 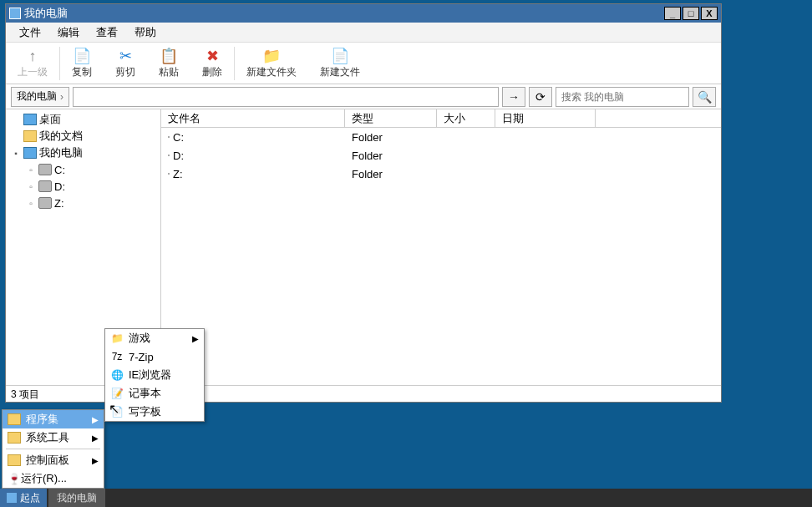 I want to click on app-icon: 🌐, so click(x=117, y=375).